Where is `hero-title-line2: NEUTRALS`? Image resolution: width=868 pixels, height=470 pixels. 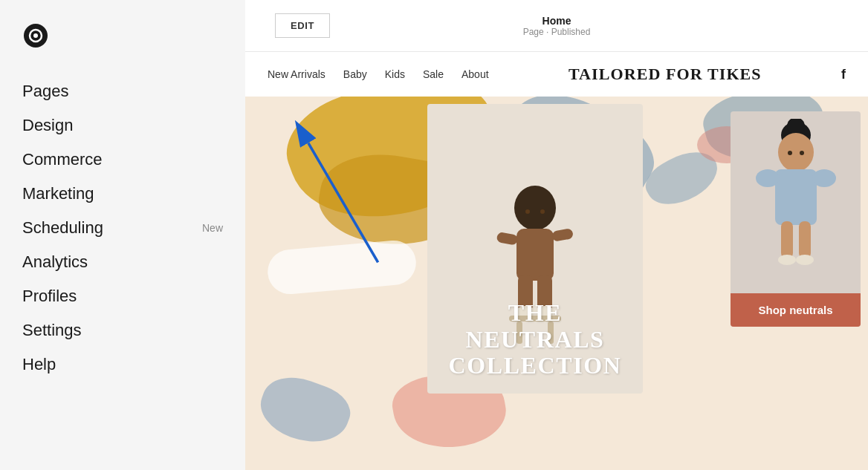
hero-title-line2: NEUTRALS is located at coordinates (535, 340).